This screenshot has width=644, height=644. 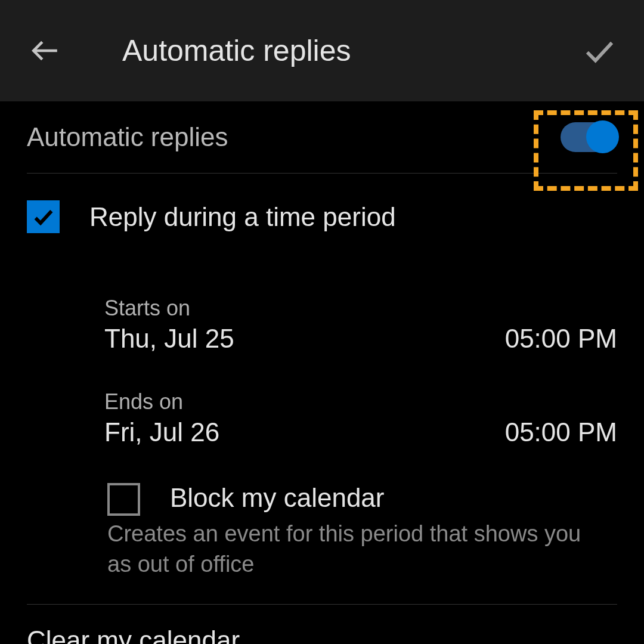 I want to click on auto-replies-toggle-label: Automatic replies, so click(x=128, y=137).